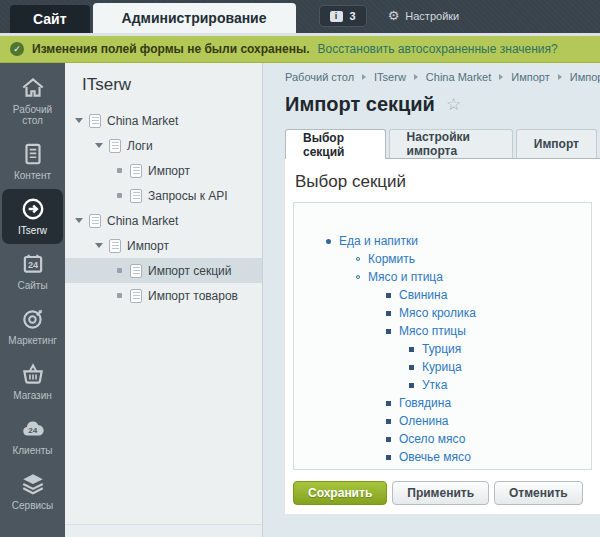  Describe the element at coordinates (32, 162) in the screenshot. I see `rail-item-content: Контент` at that location.